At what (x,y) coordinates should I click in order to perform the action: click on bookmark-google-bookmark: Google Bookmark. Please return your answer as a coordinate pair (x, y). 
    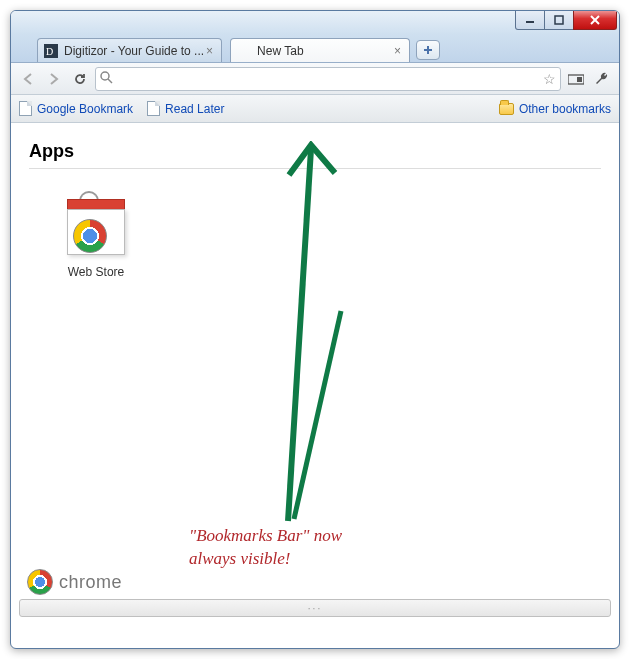
    Looking at the image, I should click on (76, 108).